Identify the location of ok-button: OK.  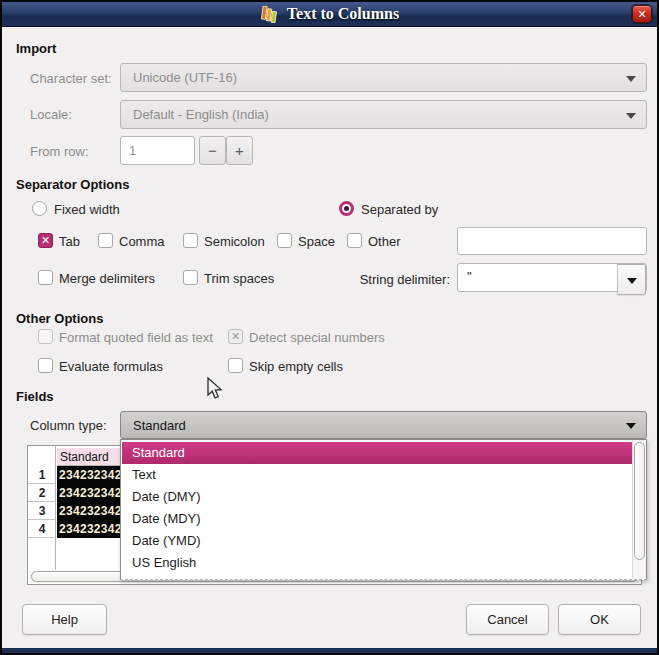
(600, 620).